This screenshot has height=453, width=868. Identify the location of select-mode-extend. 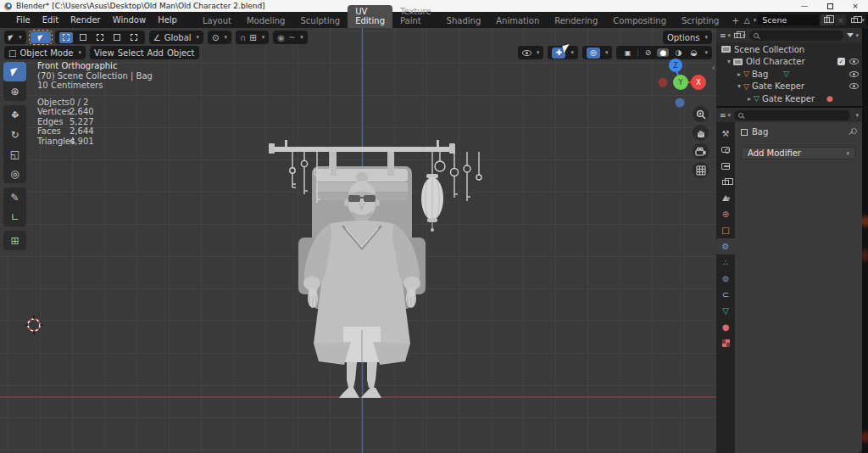
(83, 37).